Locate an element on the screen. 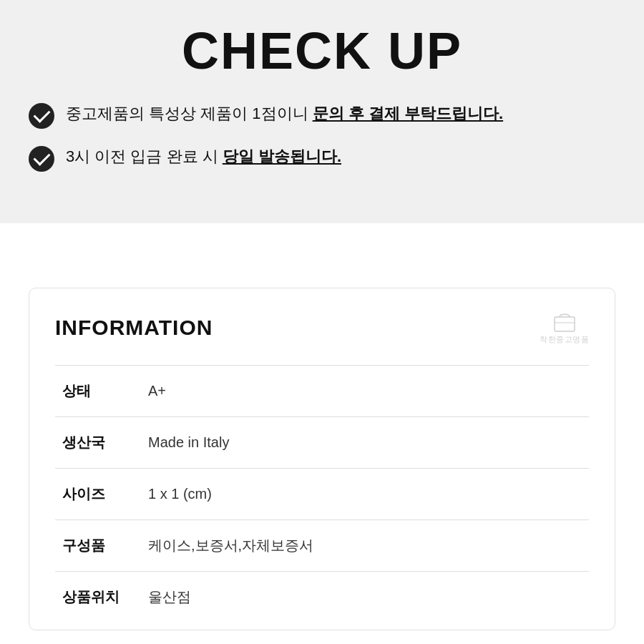 The height and width of the screenshot is (644, 644). checkup-item-1-highlight: 문의 후 결제 부탁드립니다. is located at coordinates (408, 113).